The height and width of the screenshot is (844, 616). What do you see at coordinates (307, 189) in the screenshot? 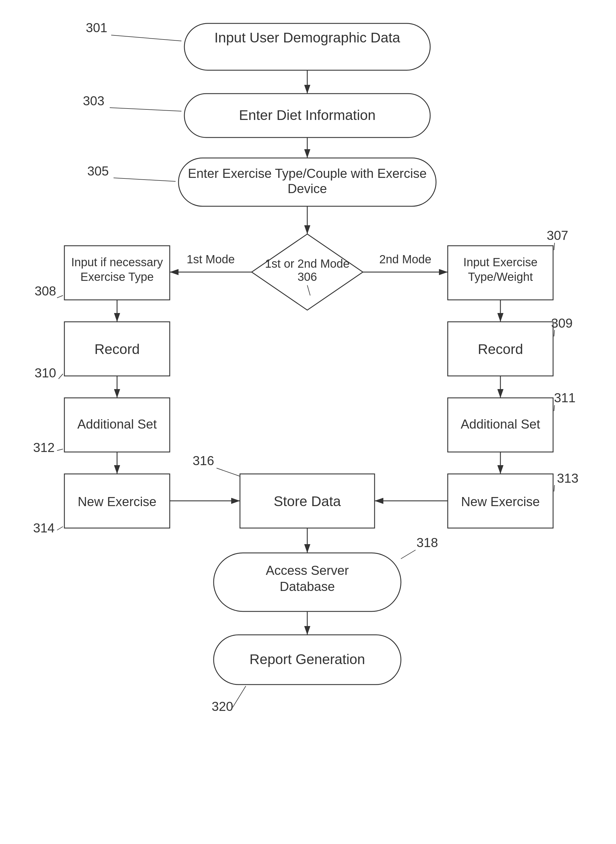
I see `label-305b: Device` at bounding box center [307, 189].